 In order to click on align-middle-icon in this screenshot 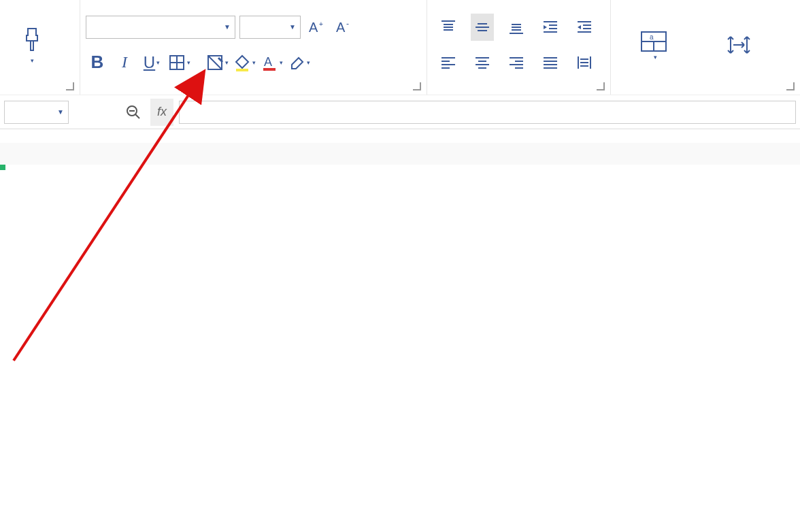, I will do `click(482, 27)`.